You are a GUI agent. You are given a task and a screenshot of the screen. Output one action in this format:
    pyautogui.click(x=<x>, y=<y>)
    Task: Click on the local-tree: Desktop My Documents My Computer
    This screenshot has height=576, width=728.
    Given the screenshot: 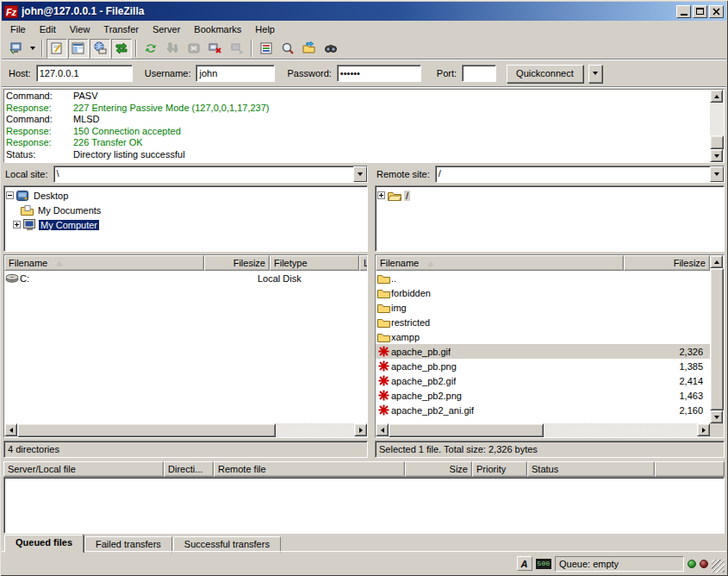 What is the action you would take?
    pyautogui.click(x=186, y=219)
    